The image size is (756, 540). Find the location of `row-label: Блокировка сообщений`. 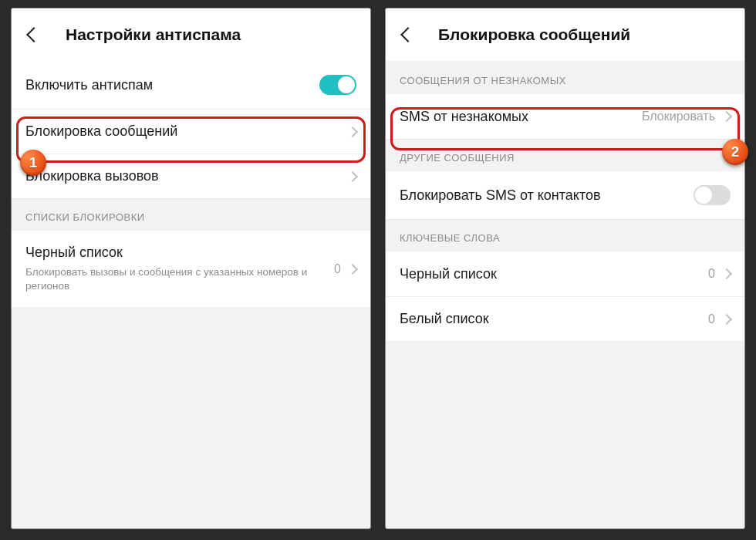

row-label: Блокировка сообщений is located at coordinates (102, 131).